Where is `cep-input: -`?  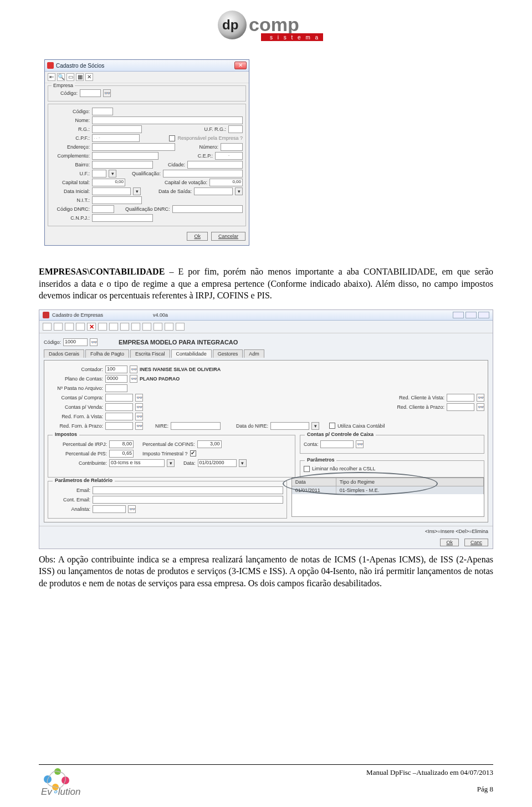 cep-input: - is located at coordinates (229, 156).